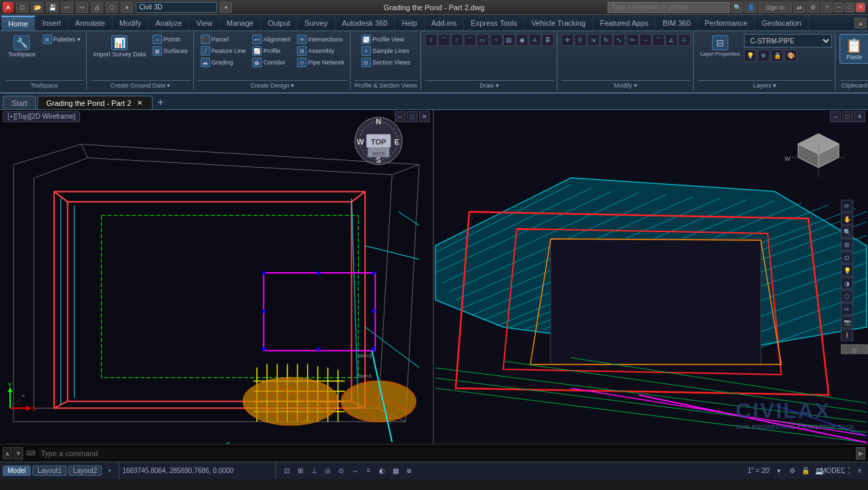  I want to click on cmd-scroll-up: ▲, so click(7, 453).